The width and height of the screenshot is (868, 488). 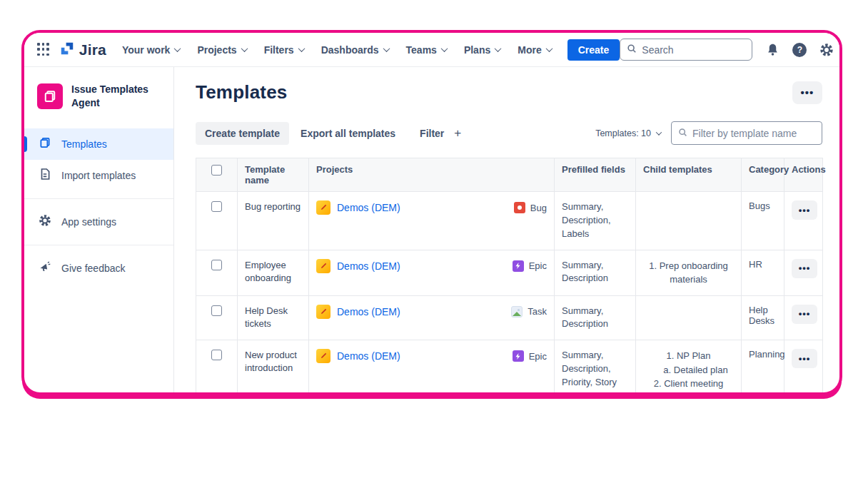 I want to click on app-switcher-icon, so click(x=43, y=50).